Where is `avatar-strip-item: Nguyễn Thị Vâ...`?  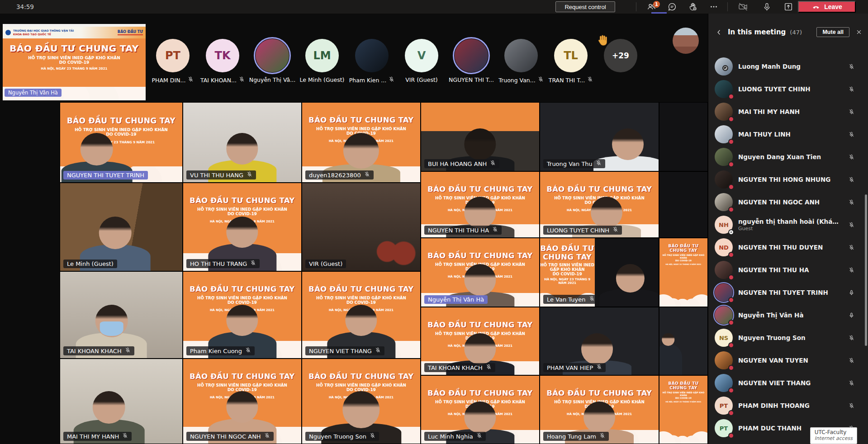
avatar-strip-item: Nguyễn Thị Vâ... is located at coordinates (272, 61).